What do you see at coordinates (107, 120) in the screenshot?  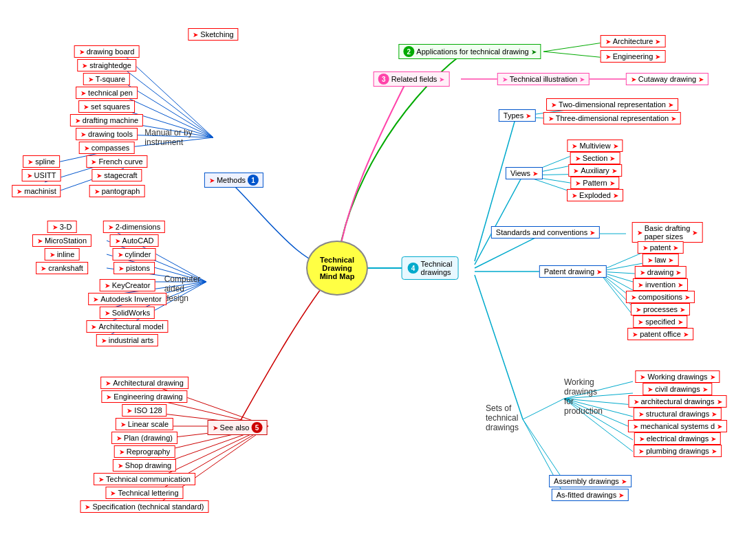 I see `drafting-machine-node: ➤drafting machine` at bounding box center [107, 120].